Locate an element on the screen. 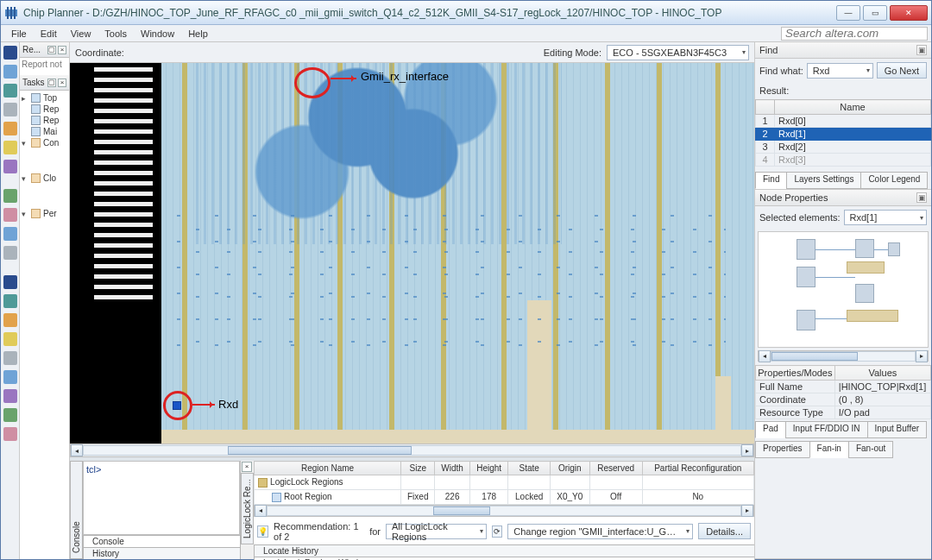  tab-fanin: Fan-in is located at coordinates (829, 450).